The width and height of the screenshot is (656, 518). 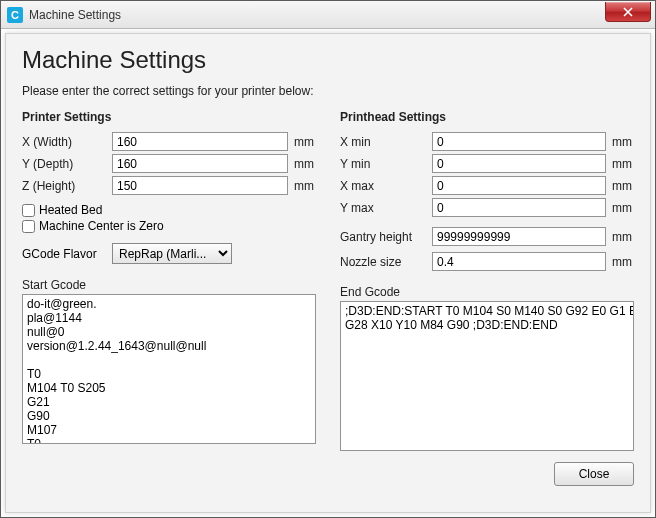 What do you see at coordinates (628, 12) in the screenshot?
I see `window-close-button` at bounding box center [628, 12].